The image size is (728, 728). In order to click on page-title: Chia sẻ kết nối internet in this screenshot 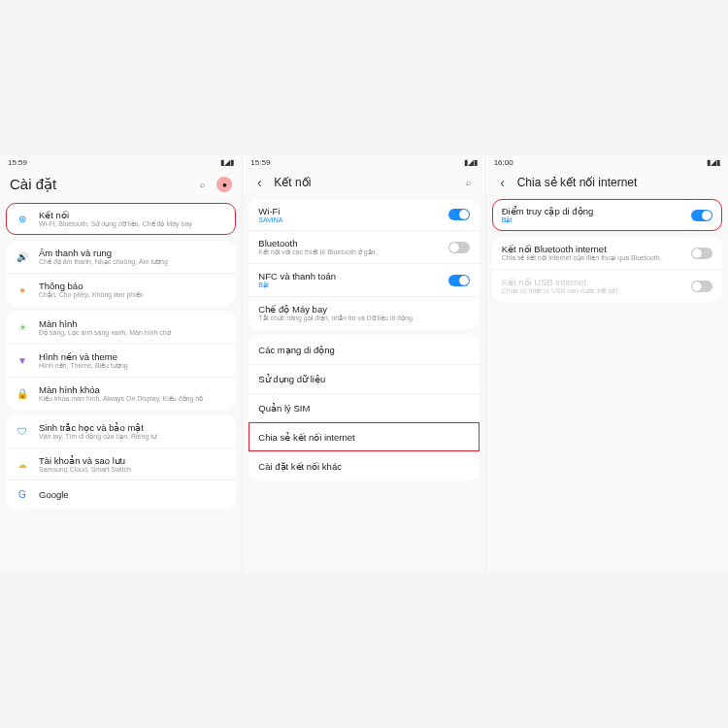, I will do `click(617, 182)`.